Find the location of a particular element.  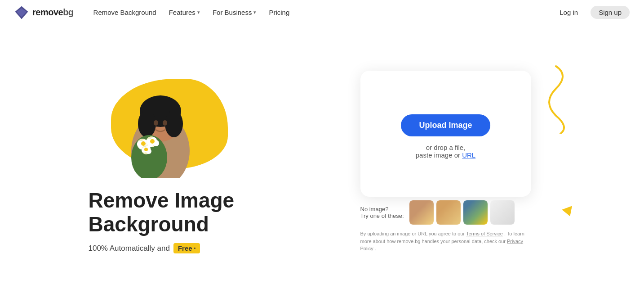

signup-button: Sign up is located at coordinates (610, 13).